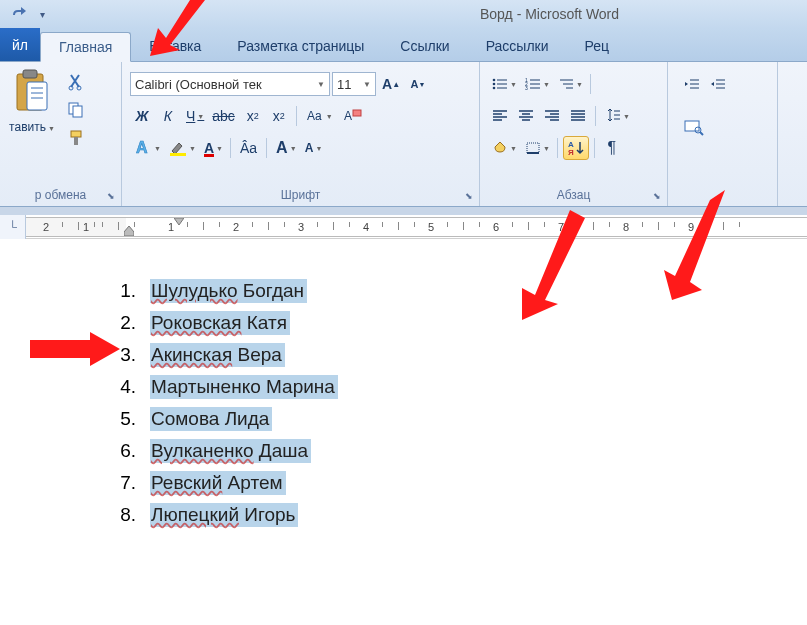 Image resolution: width=807 pixels, height=625 pixels. What do you see at coordinates (129, 231) in the screenshot?
I see `hanging-indent-marker` at bounding box center [129, 231].